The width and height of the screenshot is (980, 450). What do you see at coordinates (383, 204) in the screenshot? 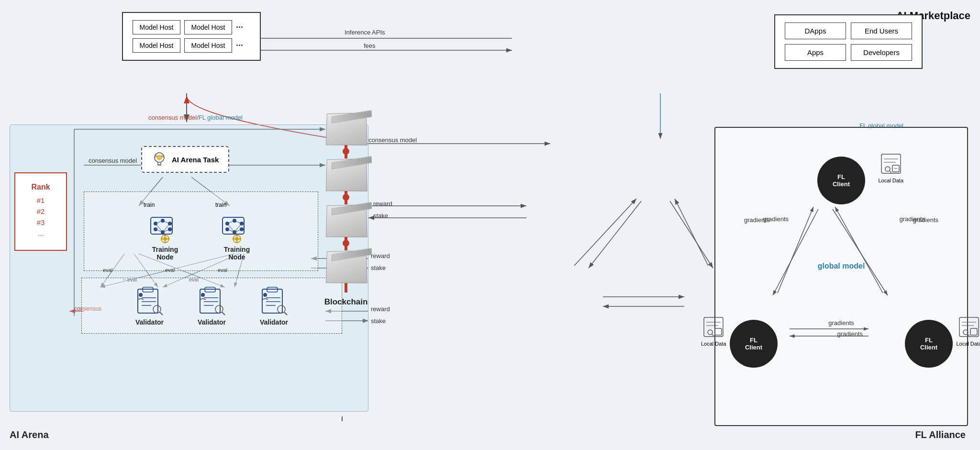
I see `reward-label-1: reward` at bounding box center [383, 204].